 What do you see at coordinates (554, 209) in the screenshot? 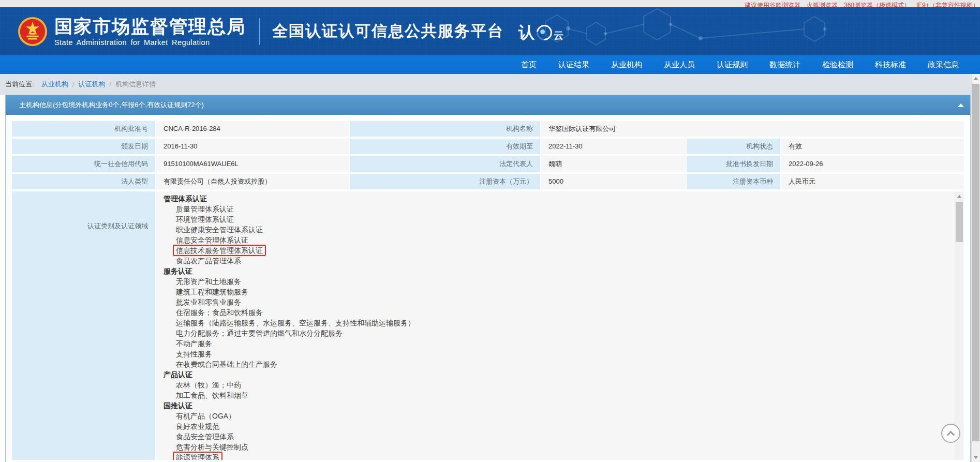
I see `scope-item: 质量管理体系认证` at bounding box center [554, 209].